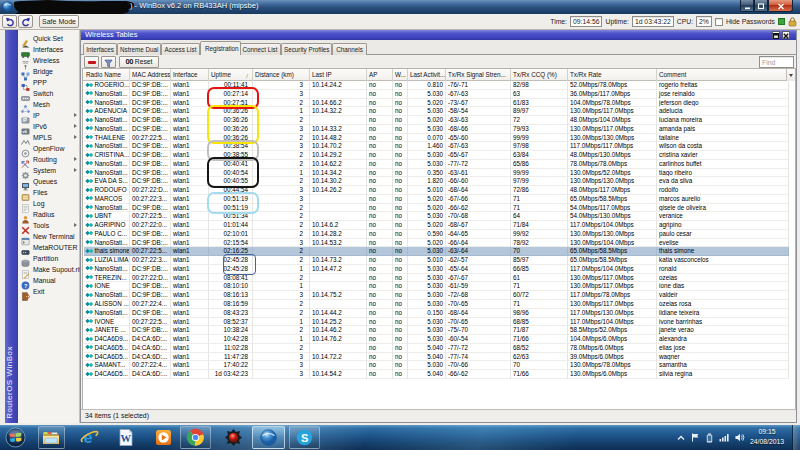 This screenshot has height=450, width=800. Describe the element at coordinates (439, 322) in the screenshot. I see `table-row: IVONE00:27:22:5...wlan108:52:37110.14.25…` at that location.